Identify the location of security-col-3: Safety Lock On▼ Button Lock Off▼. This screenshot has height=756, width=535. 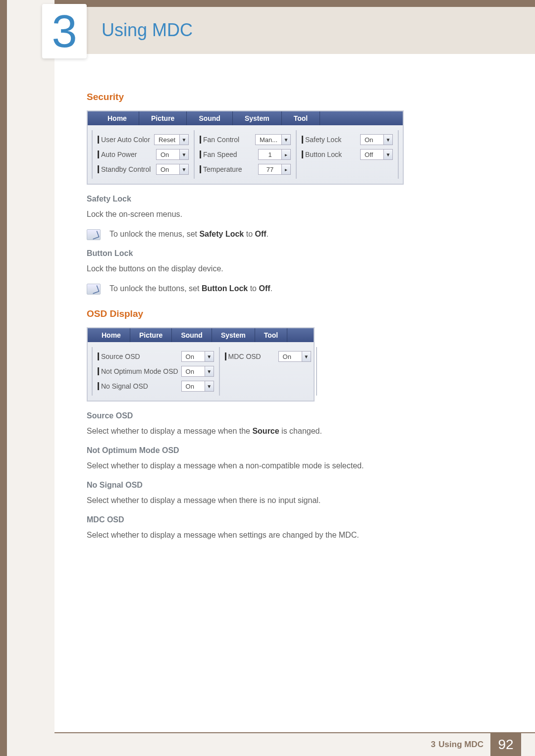
(347, 154).